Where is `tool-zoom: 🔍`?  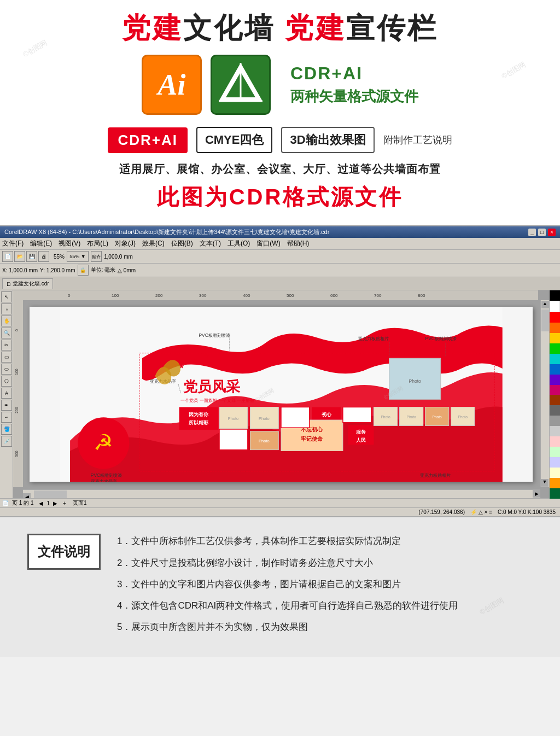
tool-zoom: 🔍 is located at coordinates (7, 333).